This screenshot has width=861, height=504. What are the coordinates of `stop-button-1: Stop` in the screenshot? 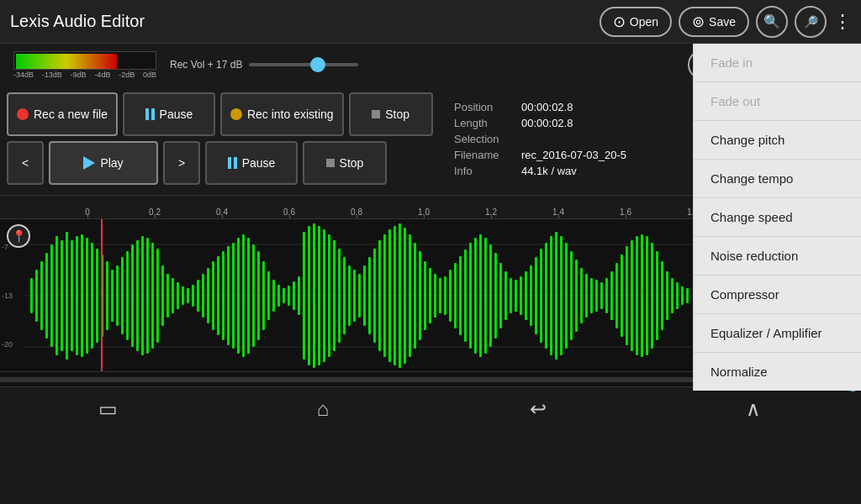 It's located at (391, 114).